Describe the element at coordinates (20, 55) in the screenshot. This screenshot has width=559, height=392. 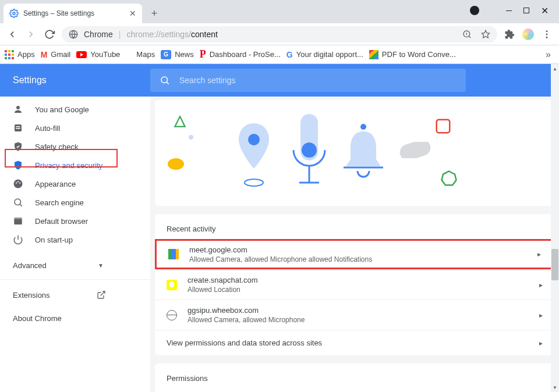
I see `apps-shortcut: Apps` at that location.